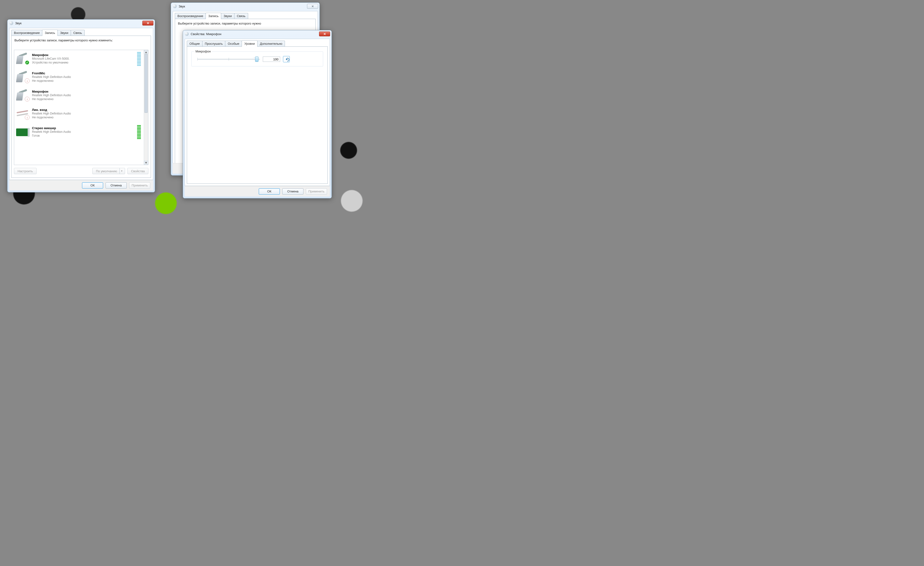  Describe the element at coordinates (81, 104) in the screenshot. I see `client-area: Воспроизведение Запись Звуки Связь Выбер…` at that location.